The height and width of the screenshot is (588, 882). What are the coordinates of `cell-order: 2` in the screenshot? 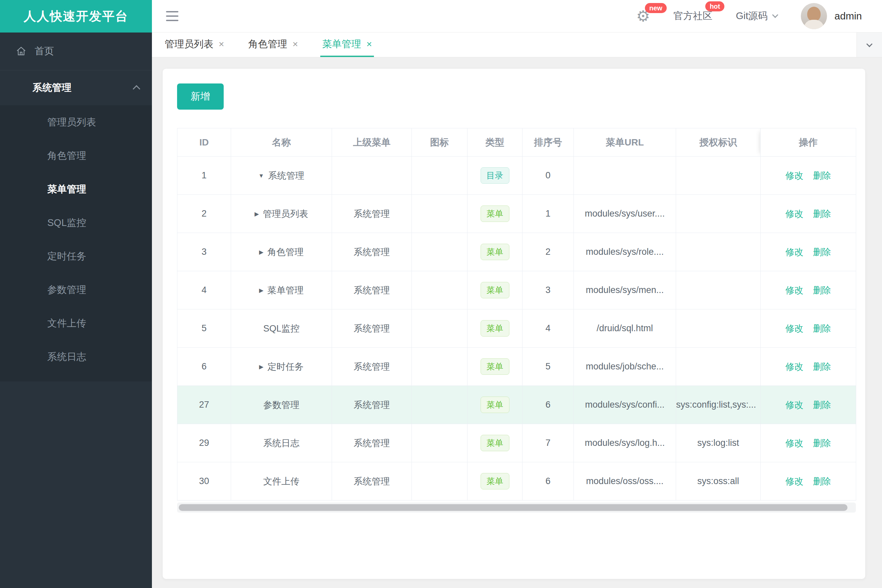 It's located at (548, 252).